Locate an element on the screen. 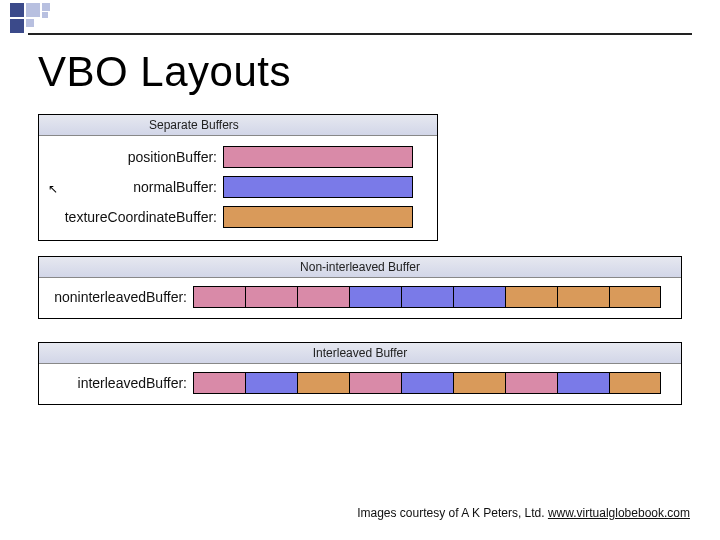 The image size is (720, 540). credit-link: www.virtualglobebook.com is located at coordinates (619, 513).